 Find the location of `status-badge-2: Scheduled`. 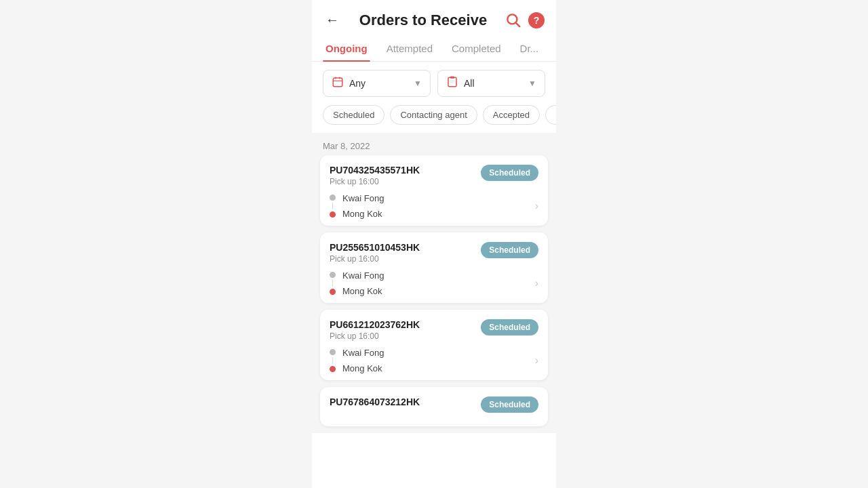

status-badge-2: Scheduled is located at coordinates (510, 250).